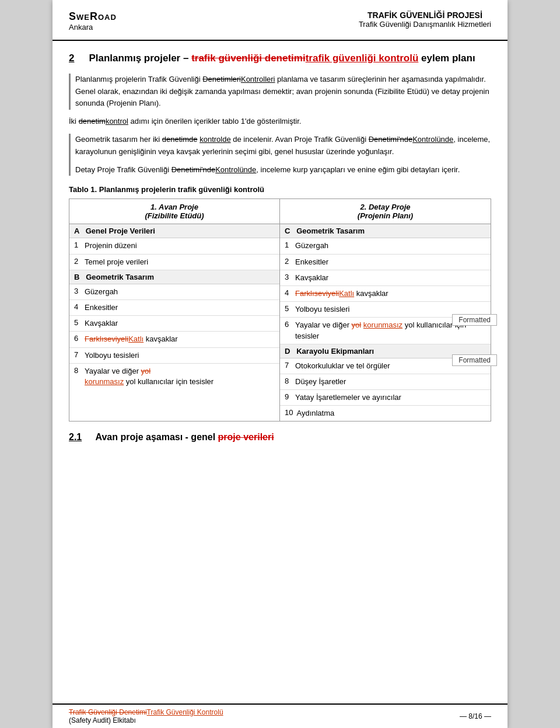 Image resolution: width=560 pixels, height=728 pixels. What do you see at coordinates (93, 21) in the screenshot?
I see `header-left: SweRoad Ankara` at bounding box center [93, 21].